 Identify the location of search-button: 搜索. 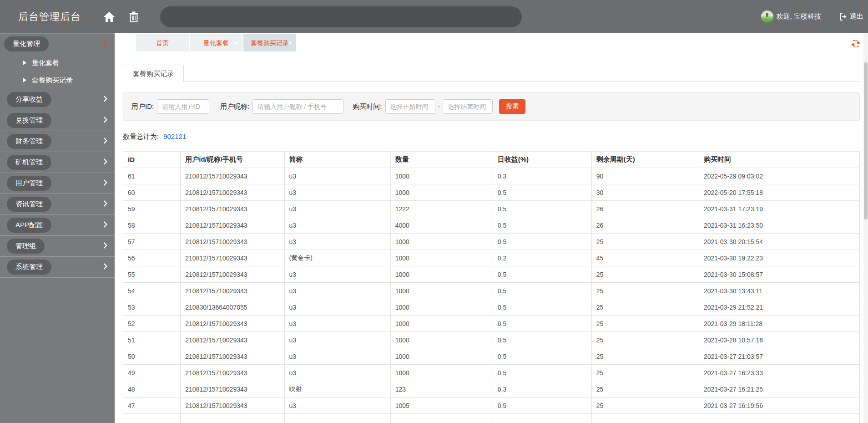
(512, 107).